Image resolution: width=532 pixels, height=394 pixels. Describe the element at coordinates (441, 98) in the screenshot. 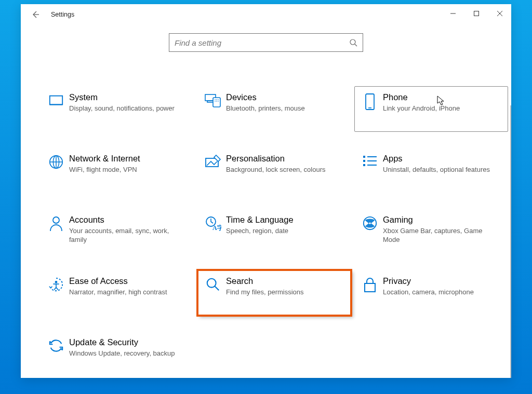

I see `tile-title: Phone` at that location.